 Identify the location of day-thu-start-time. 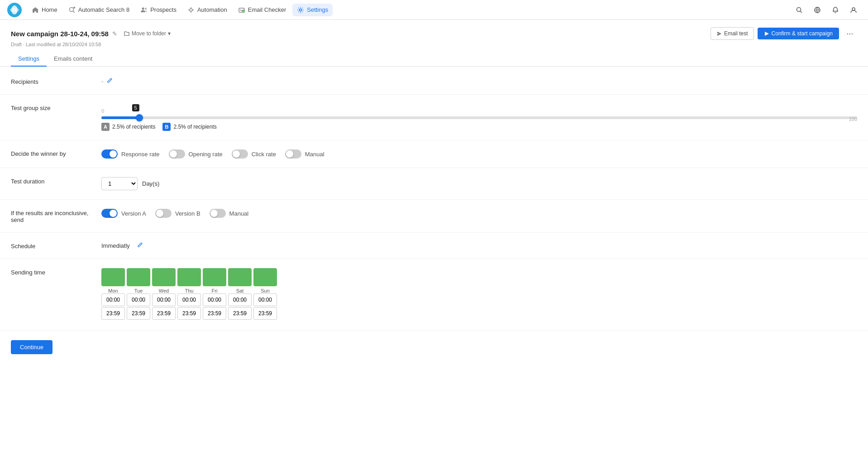
(189, 300).